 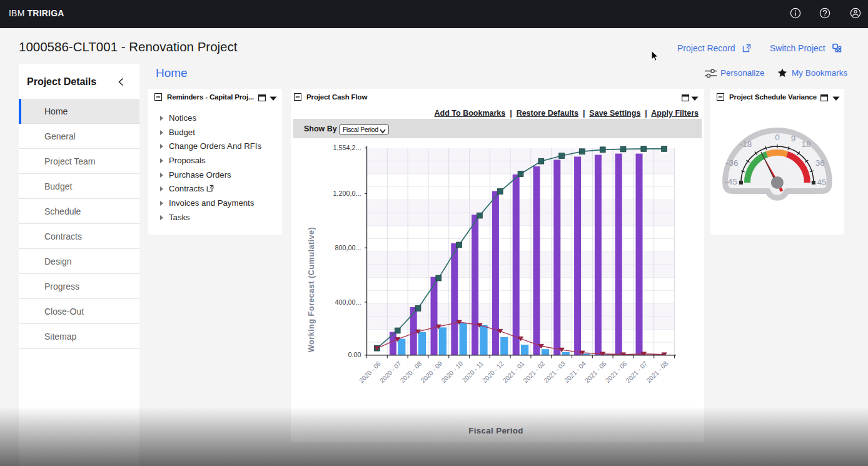 I want to click on svg-text: 400,00..., so click(x=348, y=302).